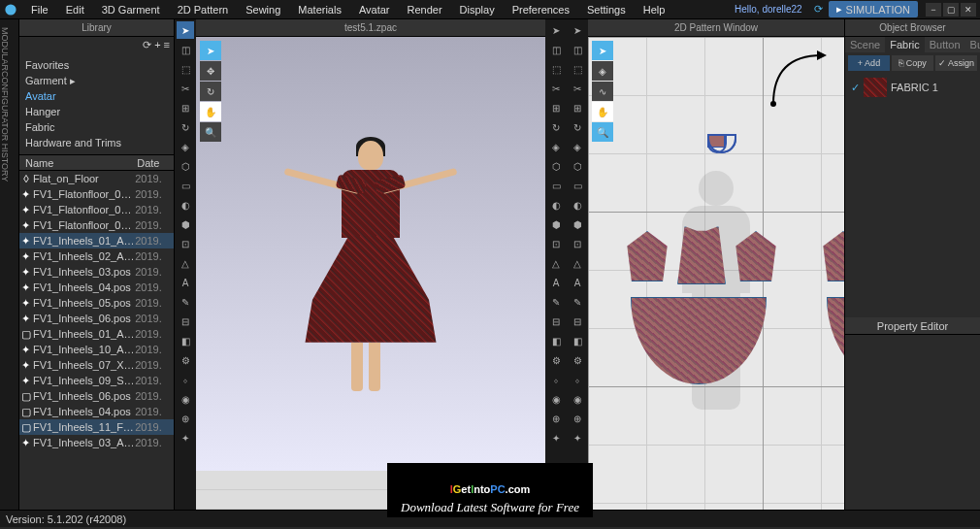  What do you see at coordinates (263, 10) in the screenshot?
I see `menu-sewing: Sewing` at bounding box center [263, 10].